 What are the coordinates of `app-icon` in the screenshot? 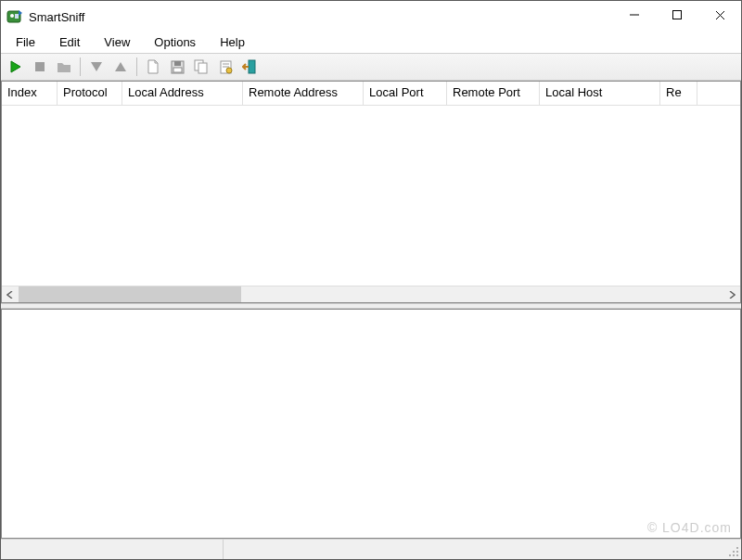 It's located at (15, 17).